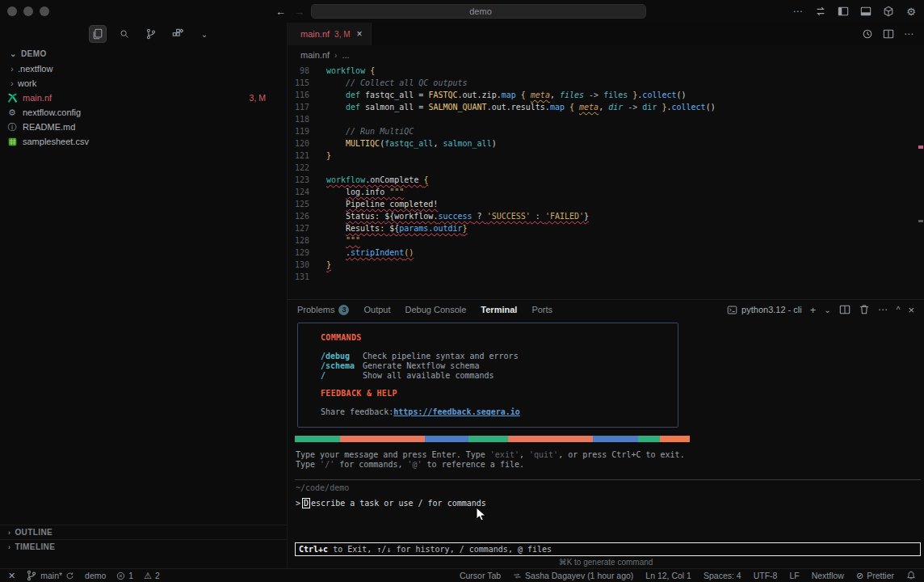 The height and width of the screenshot is (582, 924). I want to click on line-number: 124, so click(299, 192).